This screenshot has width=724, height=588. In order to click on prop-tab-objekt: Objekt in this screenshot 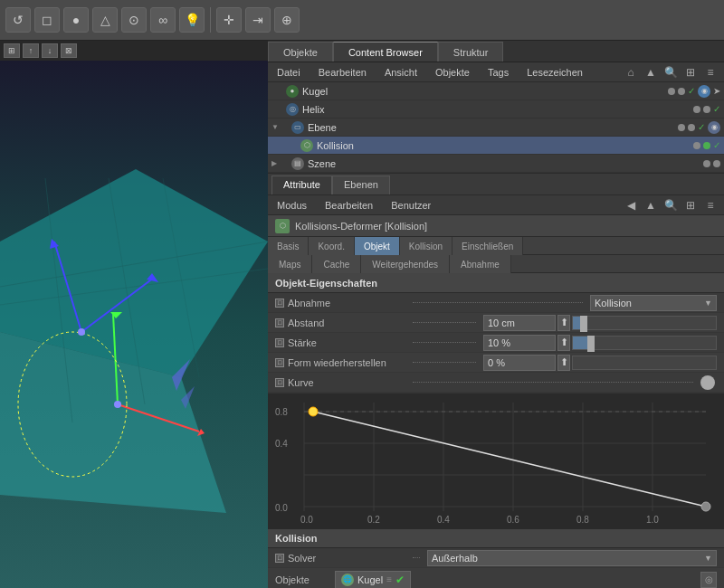, I will do `click(377, 246)`.